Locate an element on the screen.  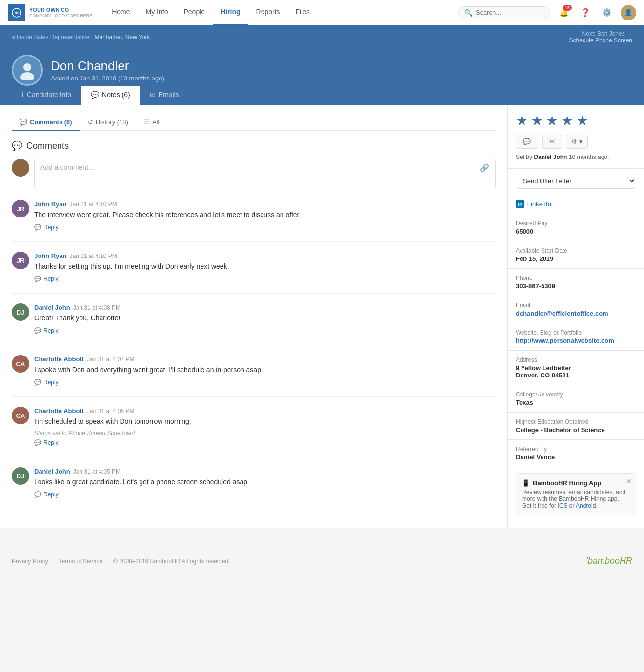
address-line1: 9 Yellow Ledbetter is located at coordinates (576, 368).